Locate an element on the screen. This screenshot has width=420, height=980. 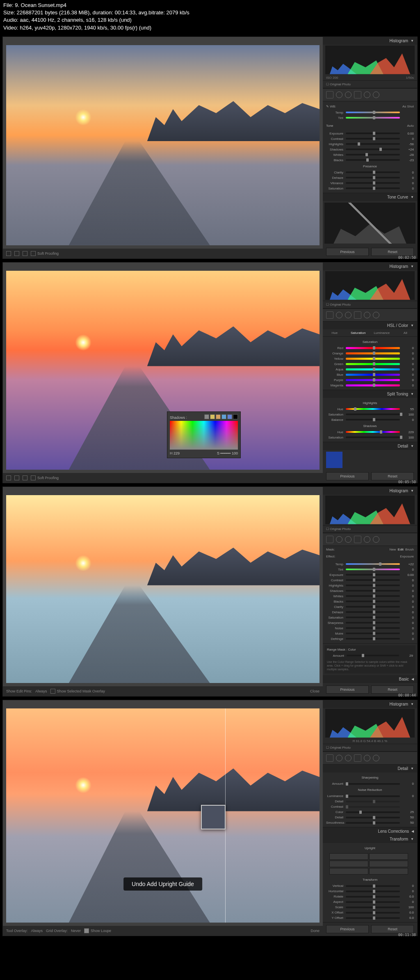
effect-dropdown: Exposure is located at coordinates (407, 556).